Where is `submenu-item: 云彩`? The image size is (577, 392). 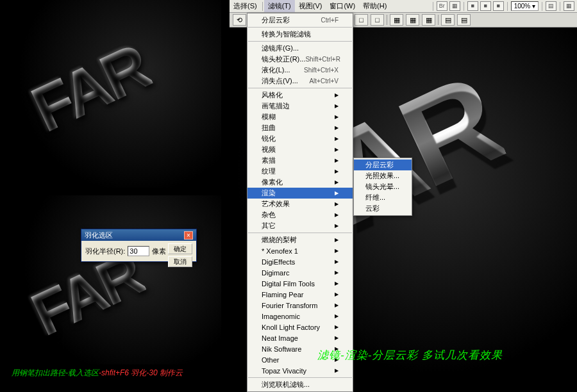
submenu-item: 云彩 is located at coordinates (383, 209).